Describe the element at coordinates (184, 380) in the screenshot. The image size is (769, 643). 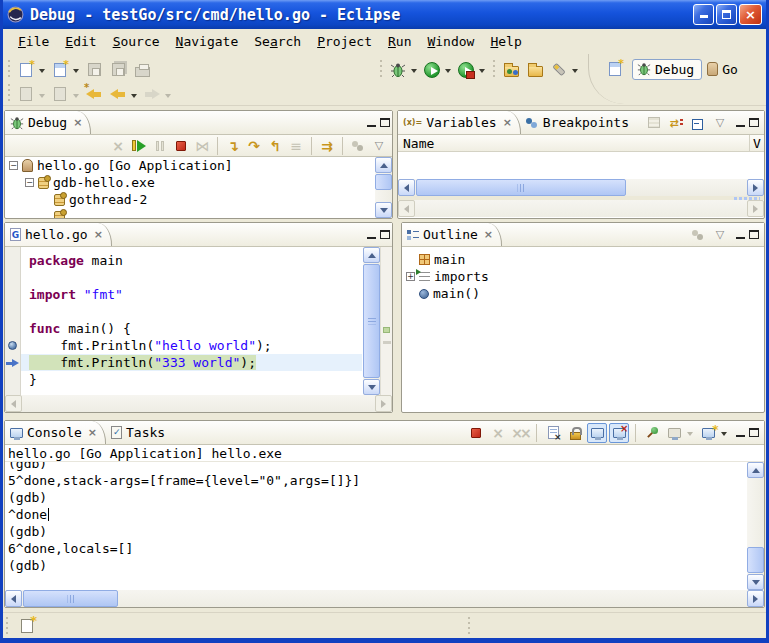
I see `code-line: }` at that location.